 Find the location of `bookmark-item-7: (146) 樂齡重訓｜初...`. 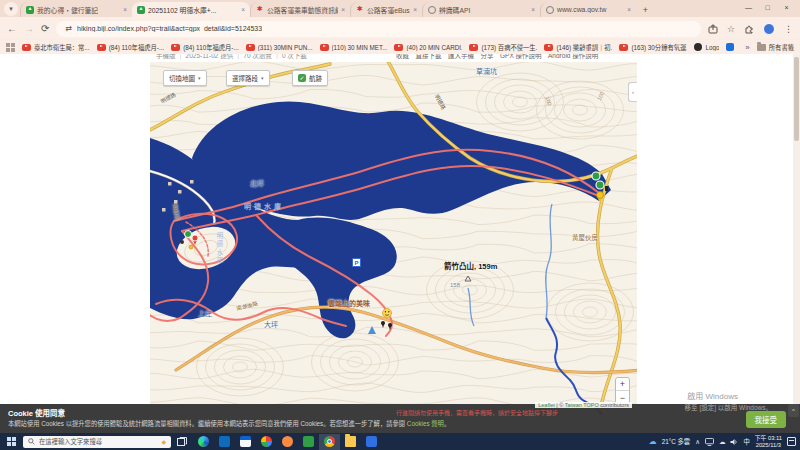

bookmark-item-7: (146) 樂齡重訓｜初... is located at coordinates (578, 48).